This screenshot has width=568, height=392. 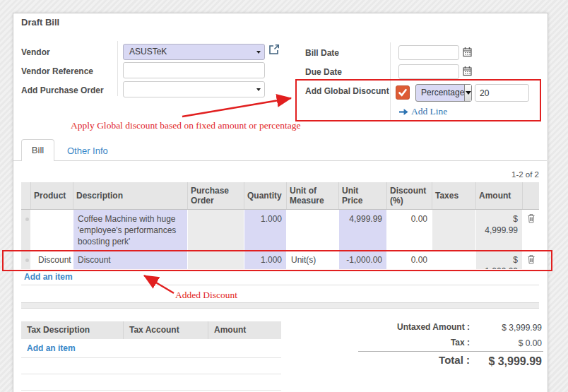 What do you see at coordinates (363, 230) in the screenshot?
I see `cell-unit-price: 4,999.99` at bounding box center [363, 230].